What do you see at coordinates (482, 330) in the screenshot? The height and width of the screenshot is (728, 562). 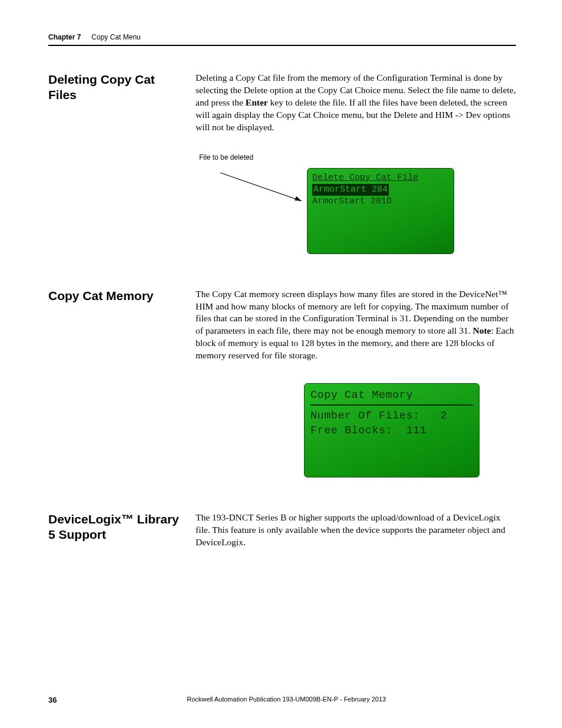 I see `note-bold: Note` at bounding box center [482, 330].